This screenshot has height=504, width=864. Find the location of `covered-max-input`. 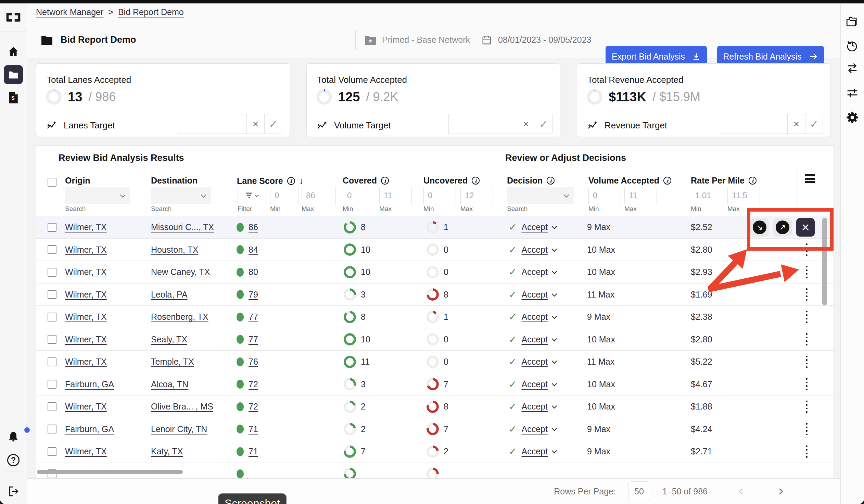

covered-max-input is located at coordinates (396, 195).